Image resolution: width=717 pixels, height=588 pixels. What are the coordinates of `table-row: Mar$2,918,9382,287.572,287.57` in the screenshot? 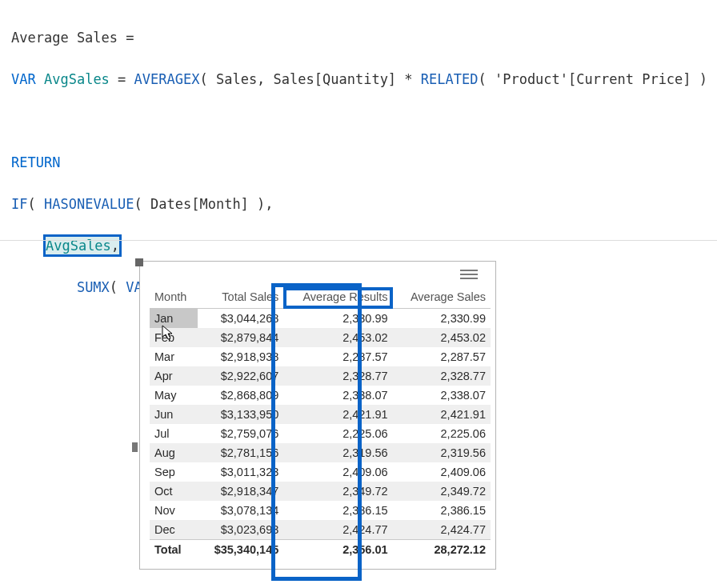 It's located at (320, 357).